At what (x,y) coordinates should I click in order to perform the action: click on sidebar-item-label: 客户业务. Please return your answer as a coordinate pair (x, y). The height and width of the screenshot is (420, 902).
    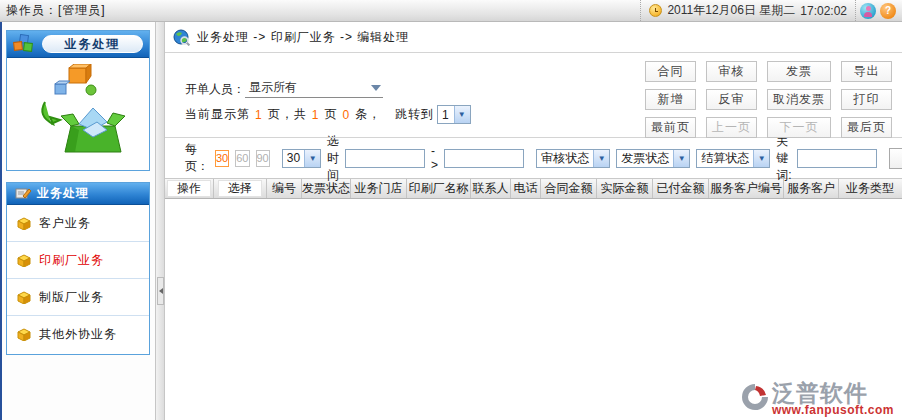
    Looking at the image, I should click on (65, 224).